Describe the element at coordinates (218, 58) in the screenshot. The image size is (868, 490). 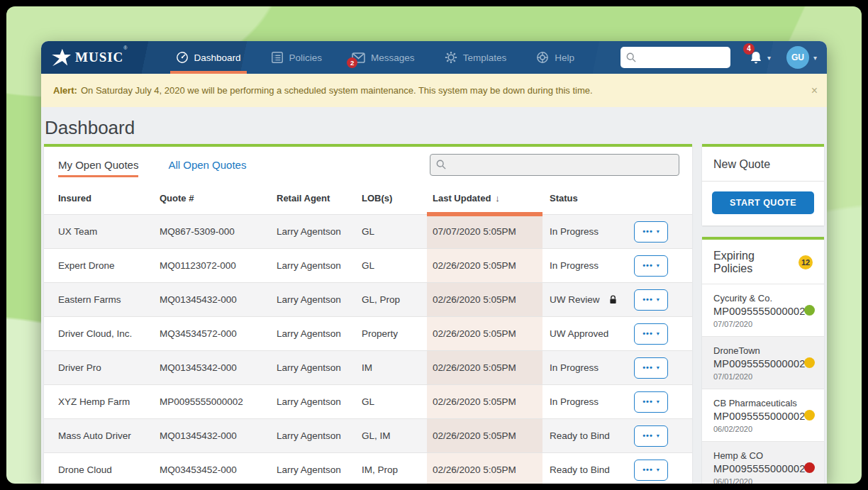
I see `nav-label: Dashboard` at that location.